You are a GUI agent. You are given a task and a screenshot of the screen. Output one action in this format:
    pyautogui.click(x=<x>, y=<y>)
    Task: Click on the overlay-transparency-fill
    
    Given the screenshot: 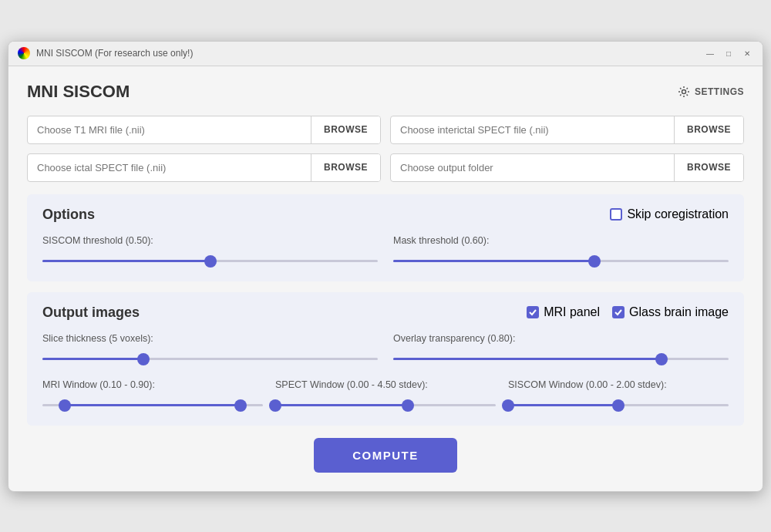 What is the action you would take?
    pyautogui.click(x=527, y=359)
    